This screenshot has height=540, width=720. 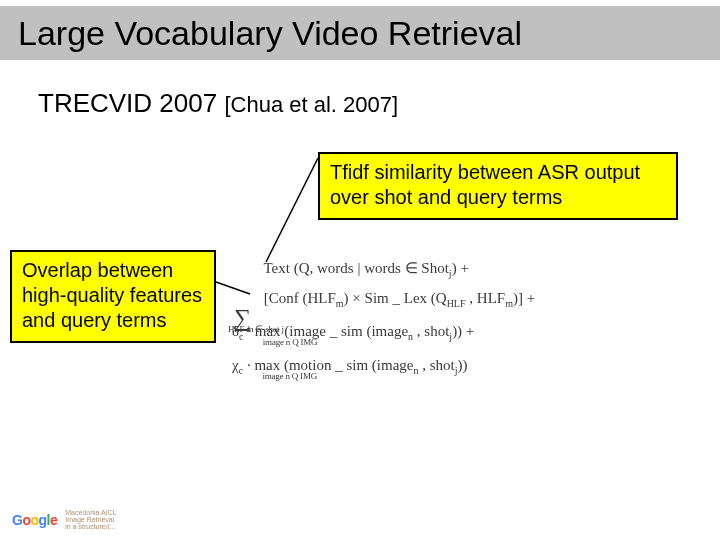 What do you see at coordinates (486, 298) in the screenshot?
I see `formula-text: , HLF` at bounding box center [486, 298].